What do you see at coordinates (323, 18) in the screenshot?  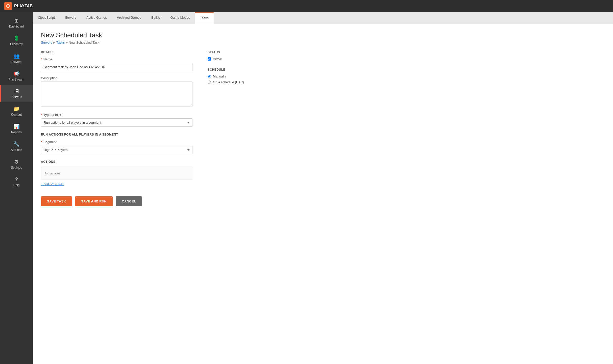 I see `tabbar: CloudScript Servers Active Games Archive…` at bounding box center [323, 18].